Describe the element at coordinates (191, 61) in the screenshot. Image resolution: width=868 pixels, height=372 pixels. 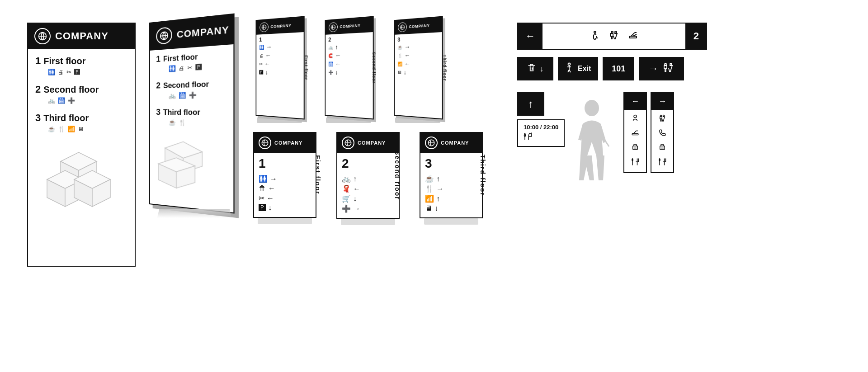
I see `iso-floor-1: 1 First floor 🚻 🖨 ✂ 🅿` at that location.